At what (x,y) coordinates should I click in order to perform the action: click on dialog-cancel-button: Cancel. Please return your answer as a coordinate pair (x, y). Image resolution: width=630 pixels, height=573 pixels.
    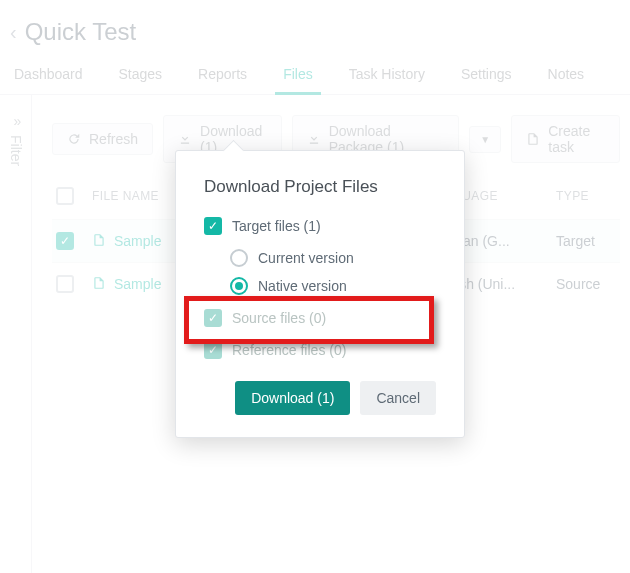
    Looking at the image, I should click on (398, 398).